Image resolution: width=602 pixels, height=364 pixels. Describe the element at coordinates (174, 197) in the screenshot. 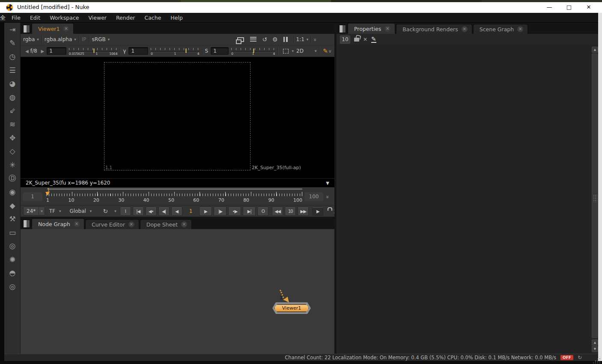

I see `timeline-ruler: 1 10 20 30 40 50 60 70 80 90 100` at that location.